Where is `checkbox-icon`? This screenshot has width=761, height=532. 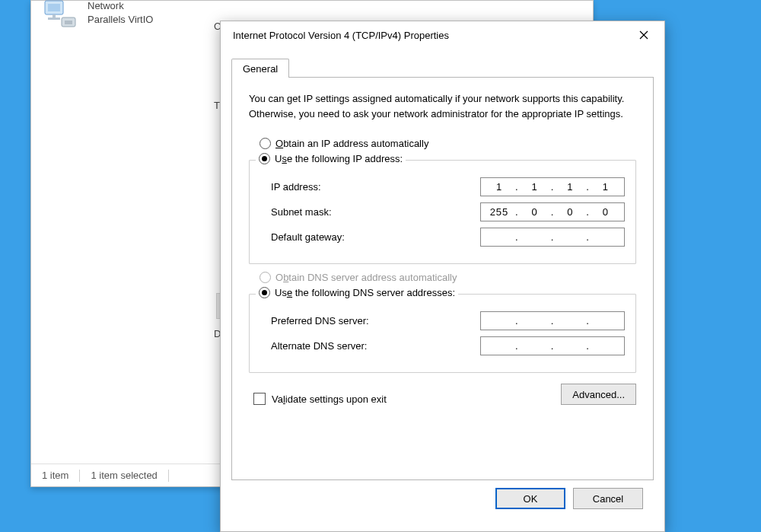
checkbox-icon is located at coordinates (260, 399).